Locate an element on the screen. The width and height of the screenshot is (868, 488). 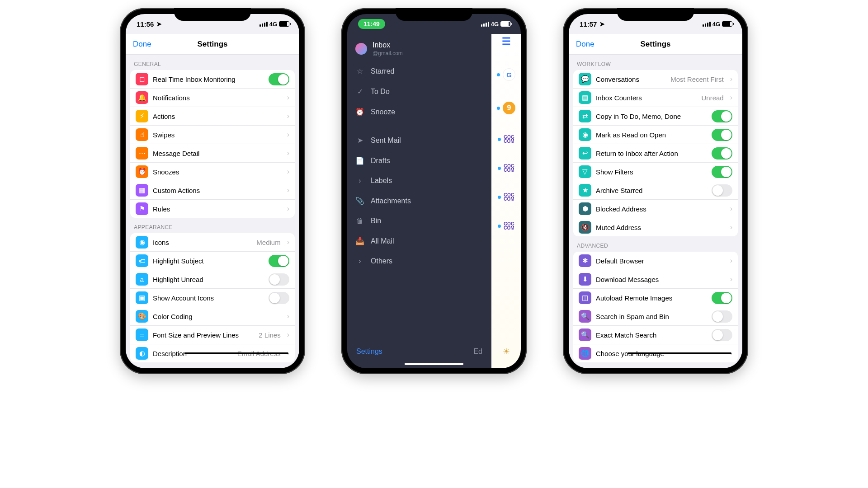
sidebar-item-attachments: 📎 Attachments is located at coordinates (420, 201).